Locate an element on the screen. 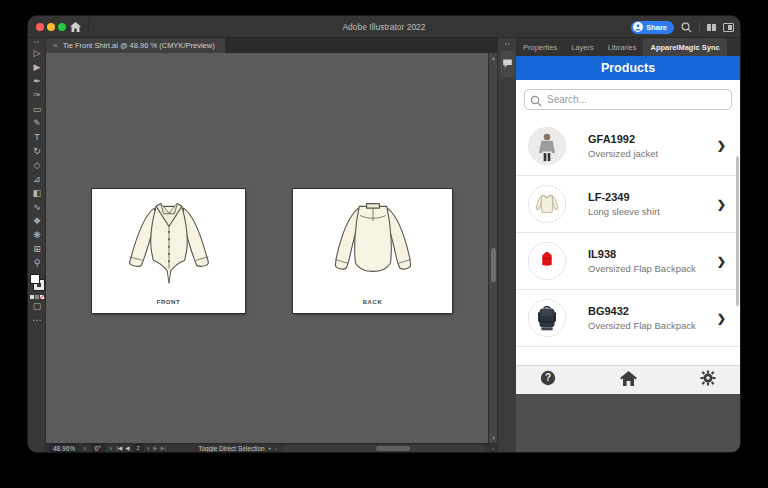  vertical-scroll-thumb is located at coordinates (494, 265).